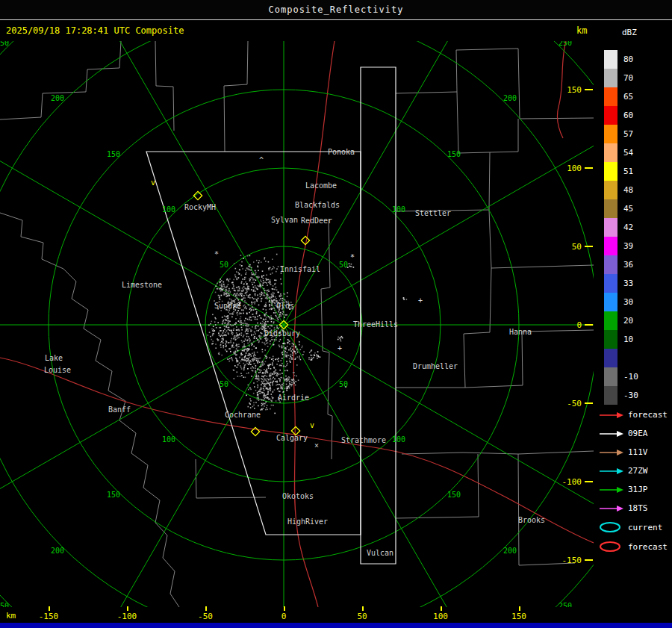 The height and width of the screenshot is (628, 672). I want to click on colorbar-cell: 33, so click(621, 284).